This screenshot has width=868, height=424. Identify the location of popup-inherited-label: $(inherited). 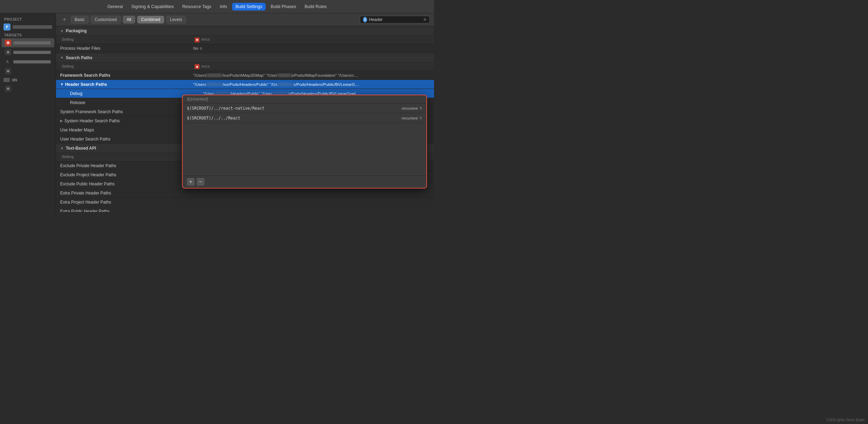
(304, 100).